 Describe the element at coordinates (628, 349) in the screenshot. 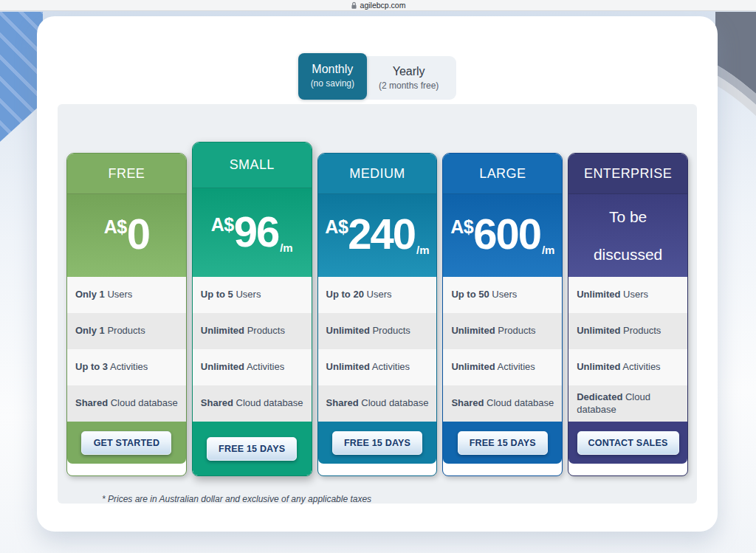

I see `plan-features: Unlimited UsersUnlimited ProductsUnlimit…` at that location.